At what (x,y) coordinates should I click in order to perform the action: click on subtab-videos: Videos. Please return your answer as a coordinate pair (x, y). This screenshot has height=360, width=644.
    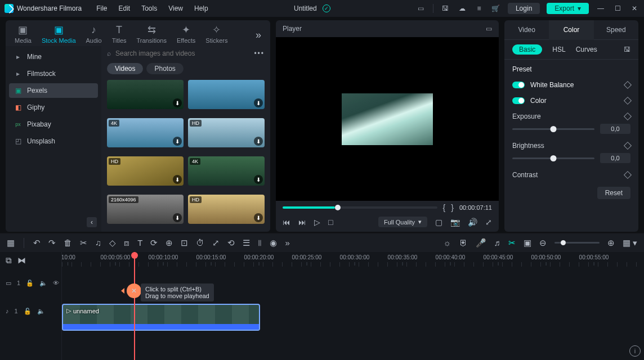
    Looking at the image, I should click on (125, 69).